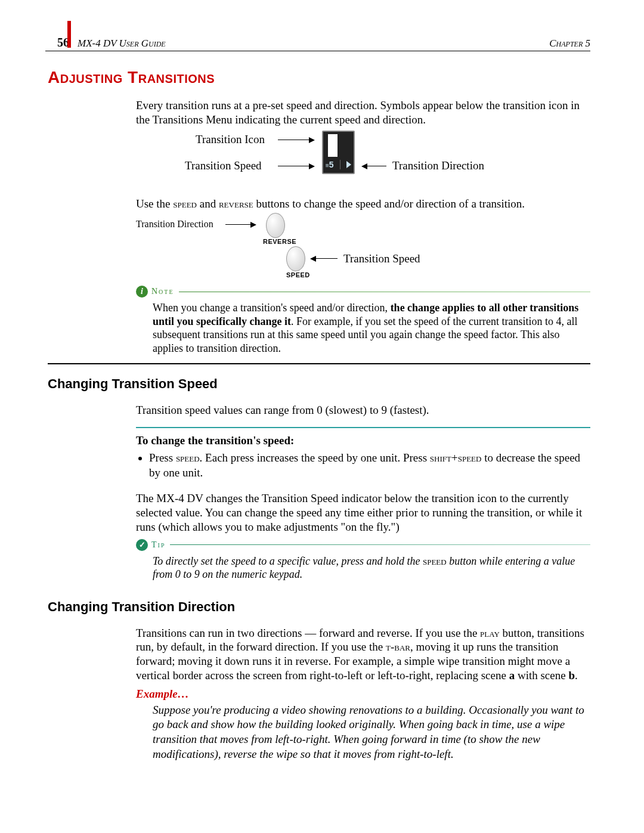 The image size is (644, 833). I want to click on note-label: Note, so click(163, 292).